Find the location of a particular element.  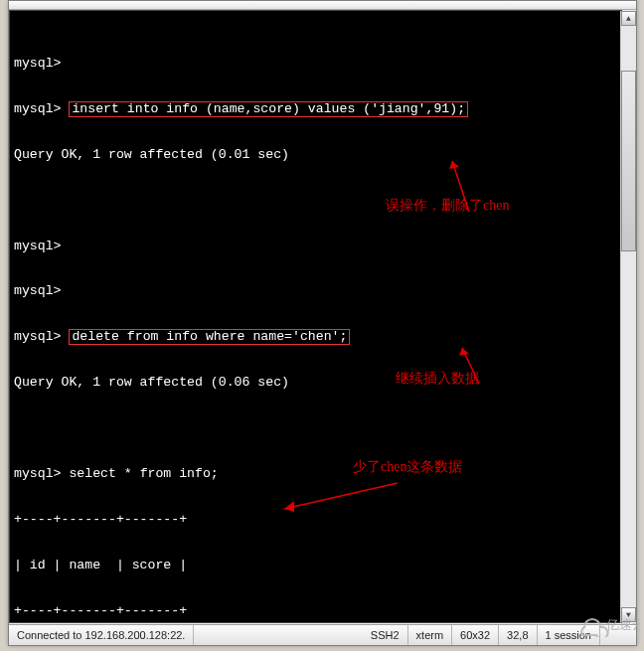

status-caps-icon is located at coordinates (618, 635).